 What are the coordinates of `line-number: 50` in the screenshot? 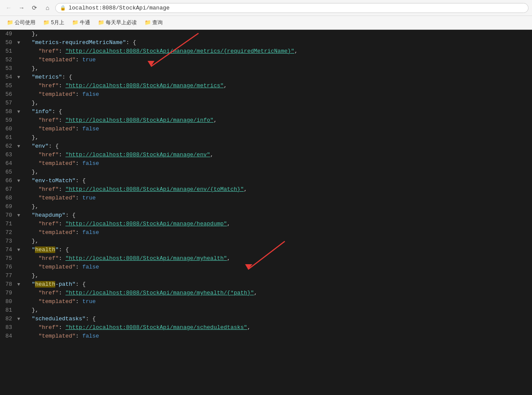 It's located at (9, 43).